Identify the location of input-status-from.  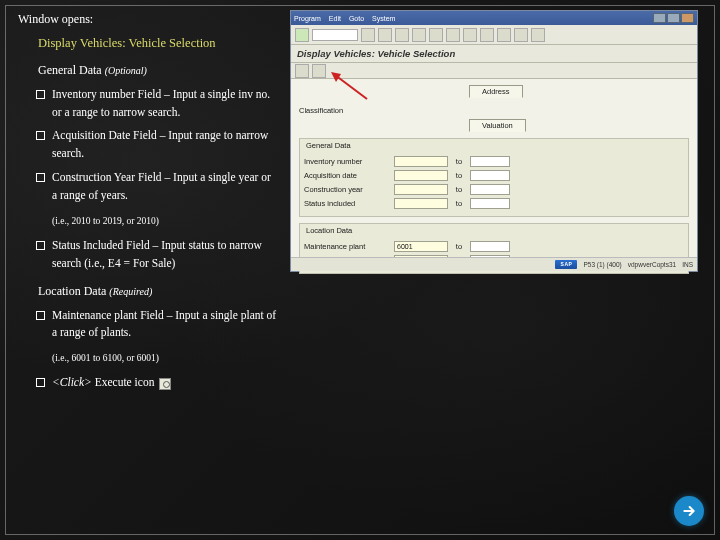
(421, 204).